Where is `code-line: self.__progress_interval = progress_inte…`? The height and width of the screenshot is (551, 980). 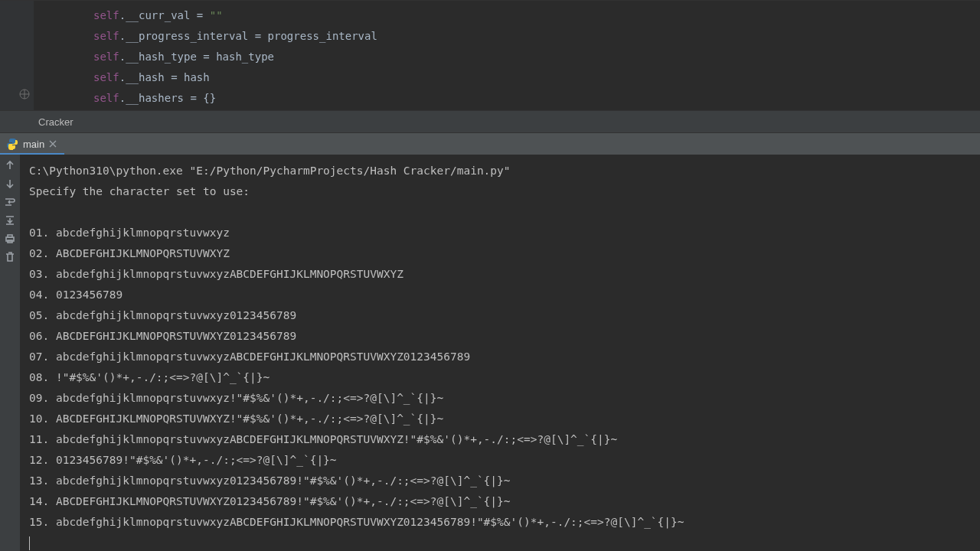 code-line: self.__progress_interval = progress_inte… is located at coordinates (490, 37).